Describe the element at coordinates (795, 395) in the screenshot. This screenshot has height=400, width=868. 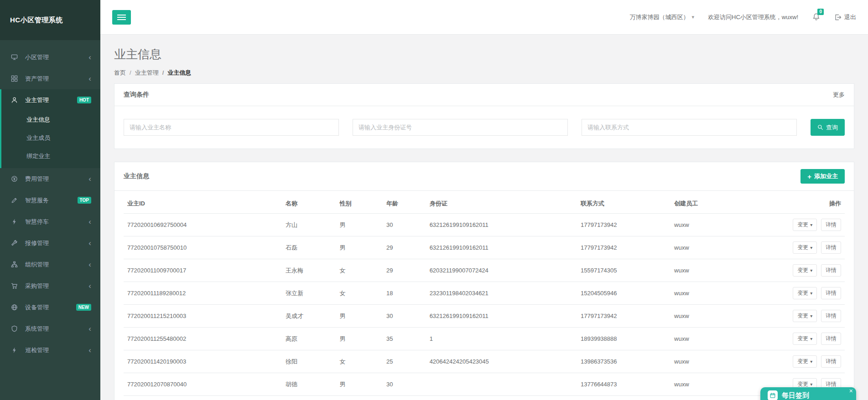
I see `widget-label: 每日签到` at that location.